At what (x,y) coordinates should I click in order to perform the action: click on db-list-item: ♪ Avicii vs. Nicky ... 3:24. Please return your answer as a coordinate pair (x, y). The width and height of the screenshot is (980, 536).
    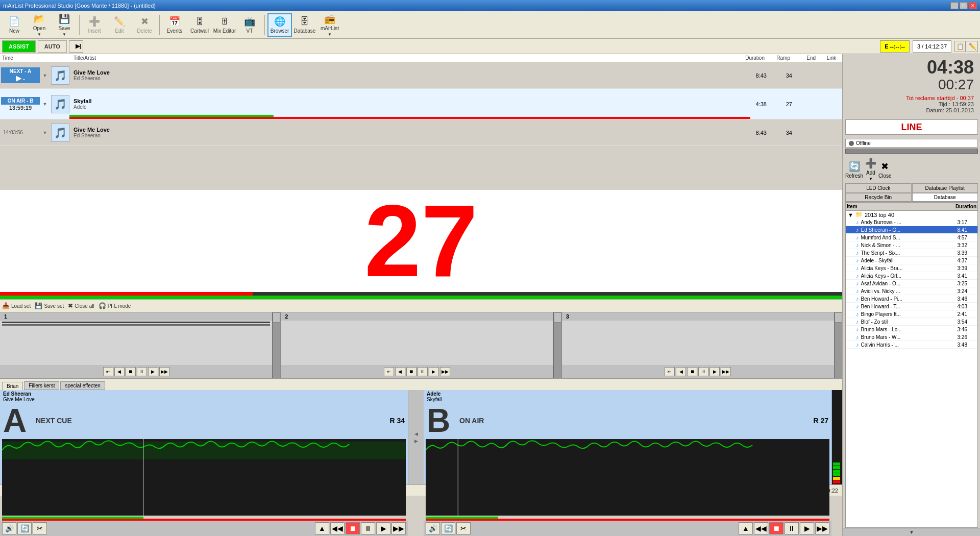
    Looking at the image, I should click on (912, 291).